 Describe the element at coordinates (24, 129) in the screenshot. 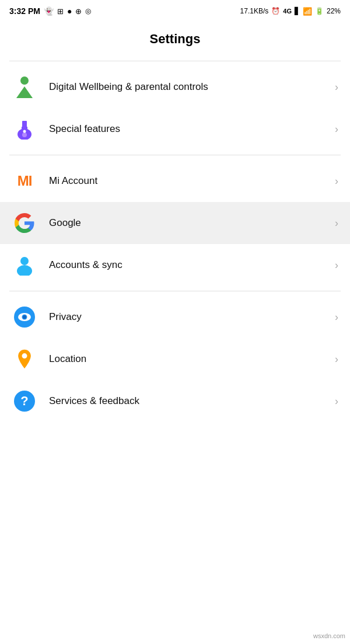

I see `special-features-icon` at that location.